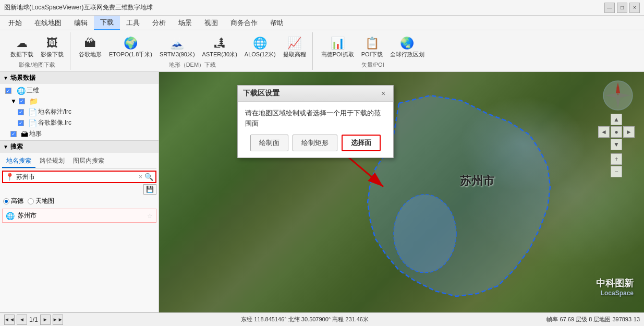 The height and width of the screenshot is (326, 644). Describe the element at coordinates (6, 201) in the screenshot. I see `radio-gaode-circle` at that location.